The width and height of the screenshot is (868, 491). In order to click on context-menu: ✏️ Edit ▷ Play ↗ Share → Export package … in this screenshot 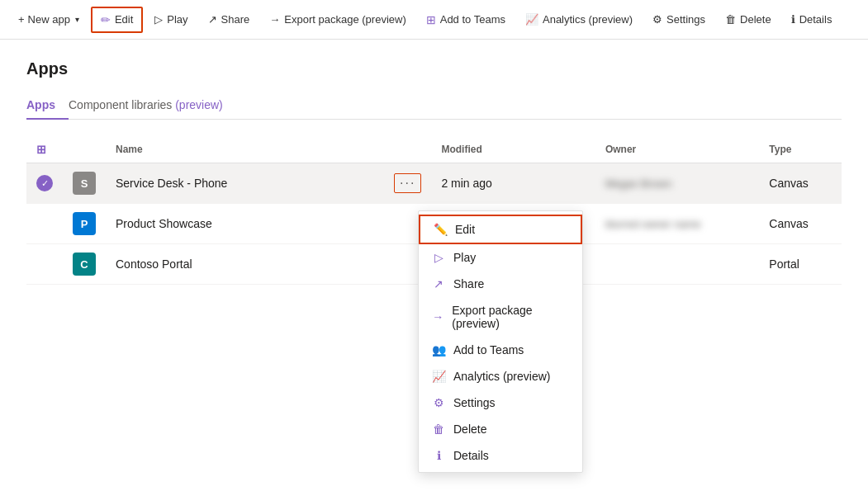, I will do `click(500, 342)`.